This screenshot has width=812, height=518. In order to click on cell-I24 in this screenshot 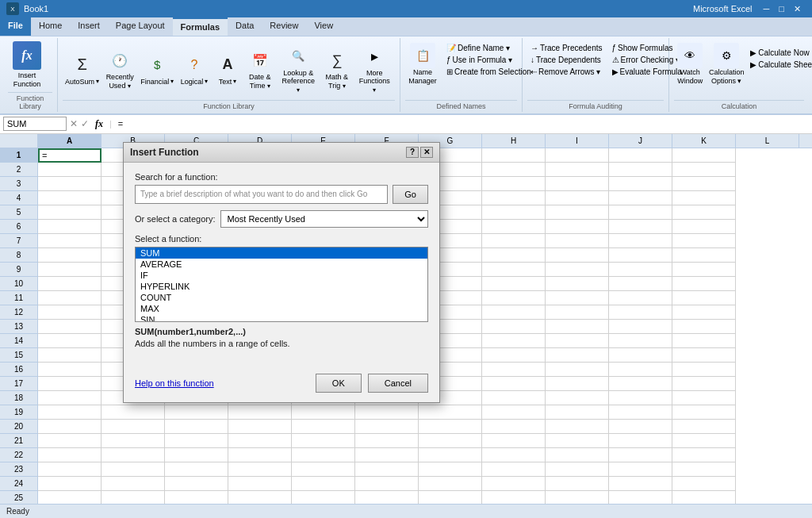, I will do `click(577, 484)`.